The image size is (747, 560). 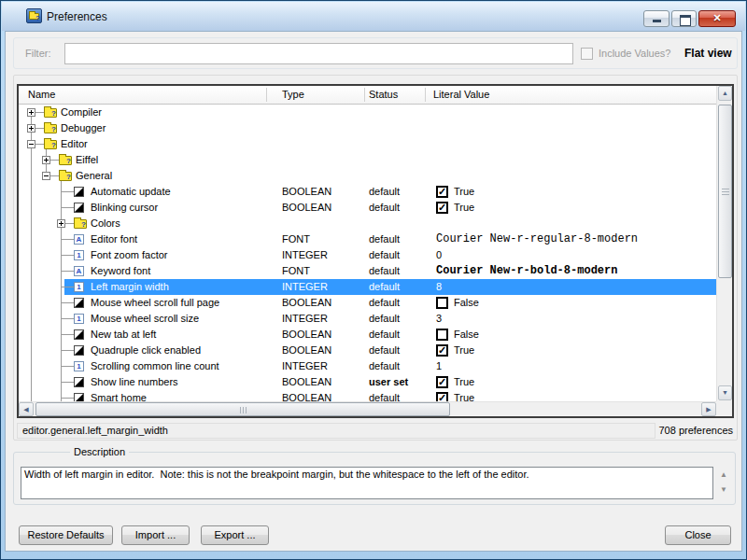 What do you see at coordinates (99, 452) in the screenshot?
I see `description-label: Description` at bounding box center [99, 452].